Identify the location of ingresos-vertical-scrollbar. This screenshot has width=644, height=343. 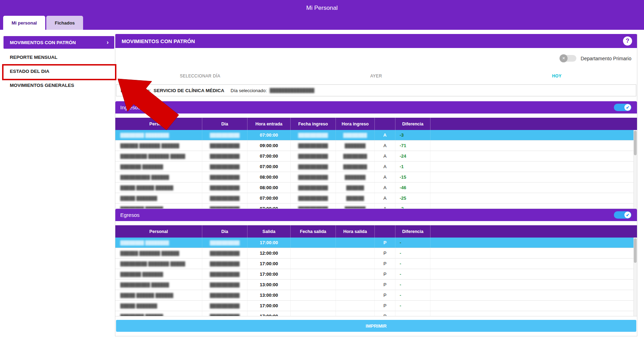
(635, 169).